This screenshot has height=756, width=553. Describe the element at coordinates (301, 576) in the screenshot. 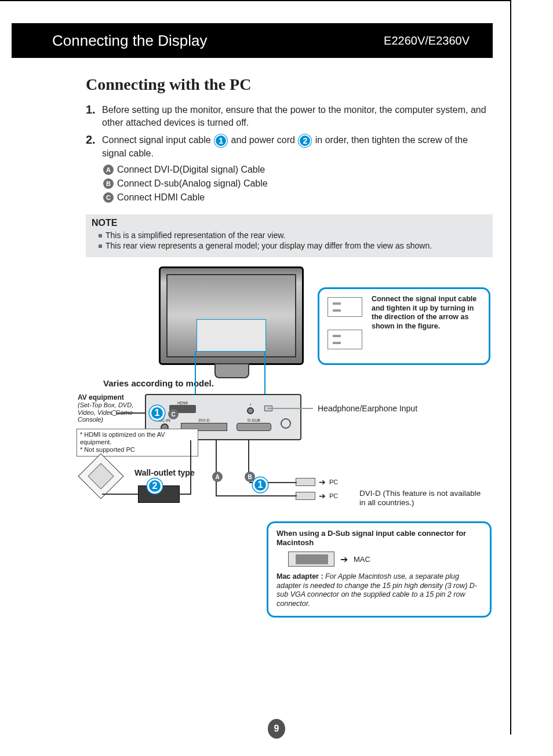

I see `mac-body-bold: Mac adapter :` at that location.